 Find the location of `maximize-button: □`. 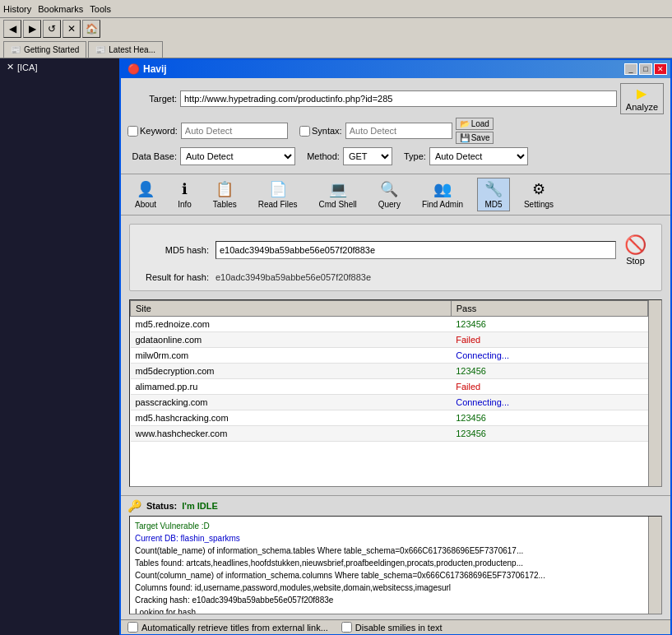

maximize-button: □ is located at coordinates (646, 69).